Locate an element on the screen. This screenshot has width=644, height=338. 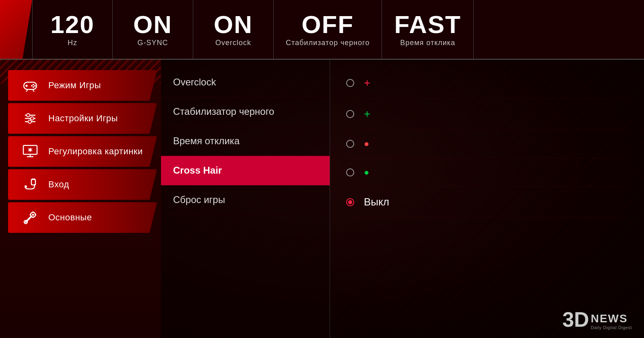
gsync-label: G-SYNC is located at coordinates (153, 43).